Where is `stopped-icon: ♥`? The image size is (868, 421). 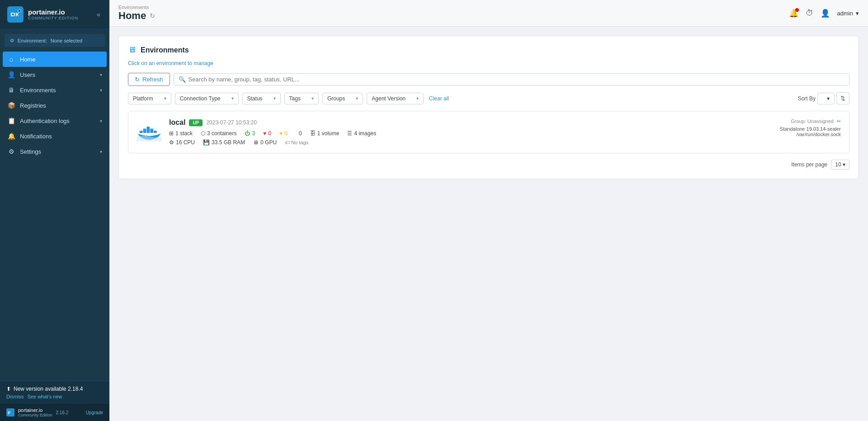
stopped-icon: ♥ is located at coordinates (265, 133).